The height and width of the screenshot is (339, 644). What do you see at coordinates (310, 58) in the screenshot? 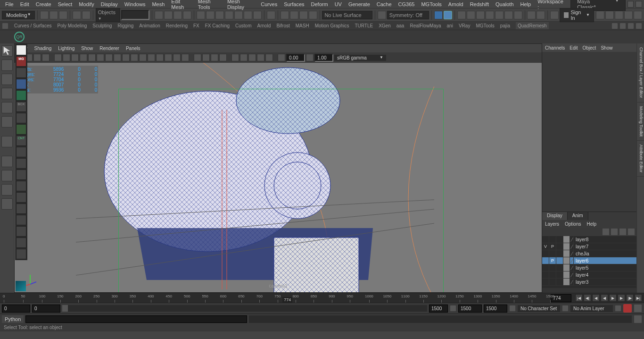
I see `gamma-icon` at bounding box center [310, 58].